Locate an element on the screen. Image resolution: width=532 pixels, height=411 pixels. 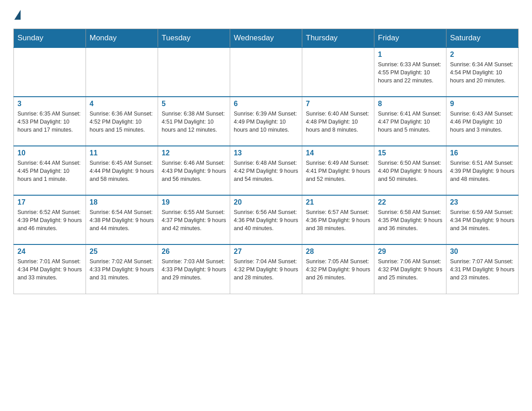
day-info: Sunrise: 7:07 AM Sunset: 4:31 PM Dayligh… is located at coordinates (482, 270).